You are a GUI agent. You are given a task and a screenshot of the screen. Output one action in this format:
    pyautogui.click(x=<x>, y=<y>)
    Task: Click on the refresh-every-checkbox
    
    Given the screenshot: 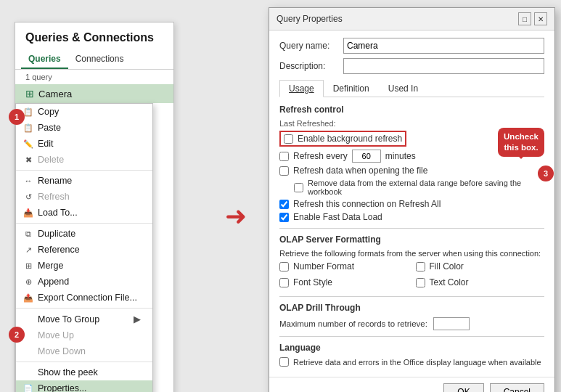 What is the action you would take?
    pyautogui.click(x=284, y=157)
    